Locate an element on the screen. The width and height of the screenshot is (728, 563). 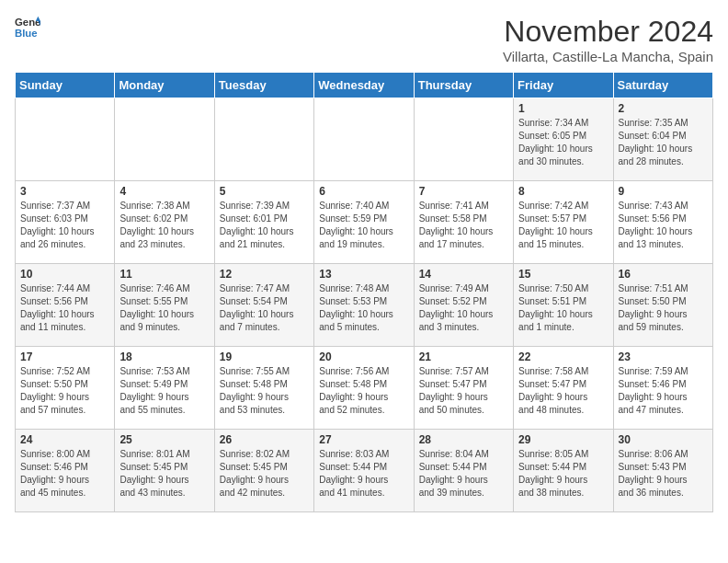
day-info: Sunrise: 8:06 AM Sunset: 5:43 PM Dayligh… is located at coordinates (664, 474).